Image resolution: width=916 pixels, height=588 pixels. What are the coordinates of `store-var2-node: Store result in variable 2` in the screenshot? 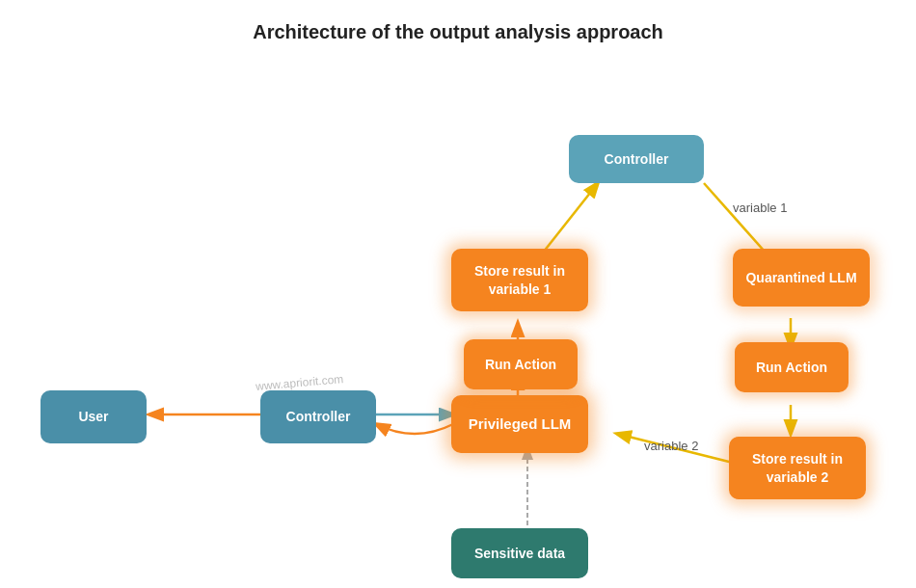 It's located at (797, 468).